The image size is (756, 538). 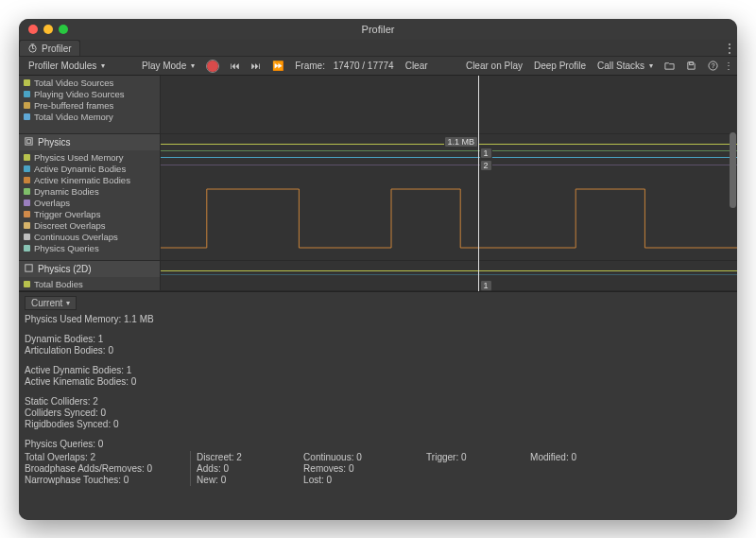 What do you see at coordinates (28, 142) in the screenshot?
I see `physics-icon` at bounding box center [28, 142].